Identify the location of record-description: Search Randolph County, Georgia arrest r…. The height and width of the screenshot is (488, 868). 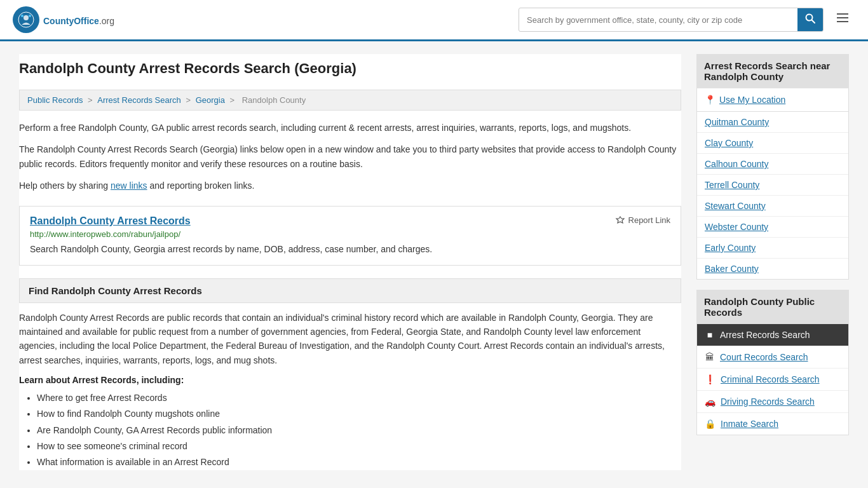
(350, 249).